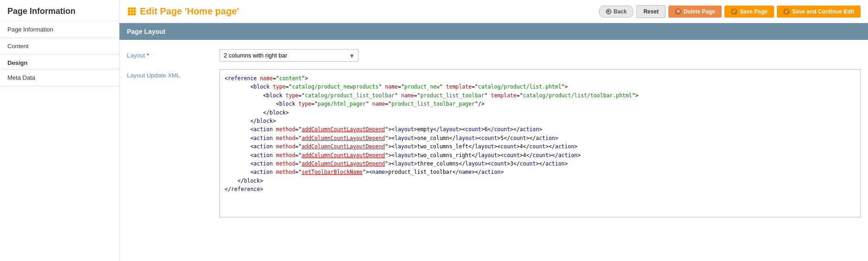 The image size is (868, 261). I want to click on reset-button: Reset, so click(651, 12).